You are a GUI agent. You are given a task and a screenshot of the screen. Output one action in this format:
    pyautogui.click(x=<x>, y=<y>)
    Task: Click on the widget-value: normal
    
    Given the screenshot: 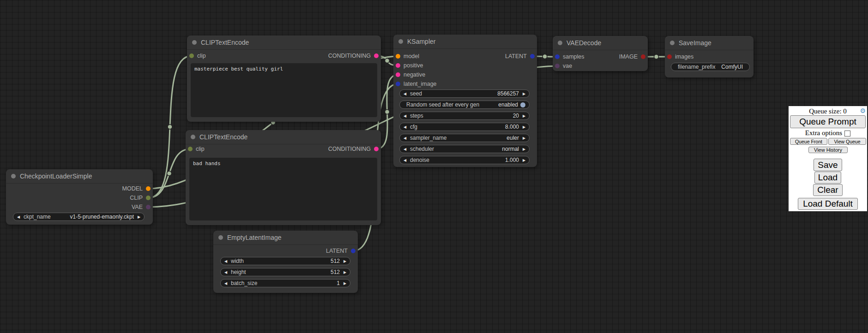 What is the action you would take?
    pyautogui.click(x=511, y=149)
    